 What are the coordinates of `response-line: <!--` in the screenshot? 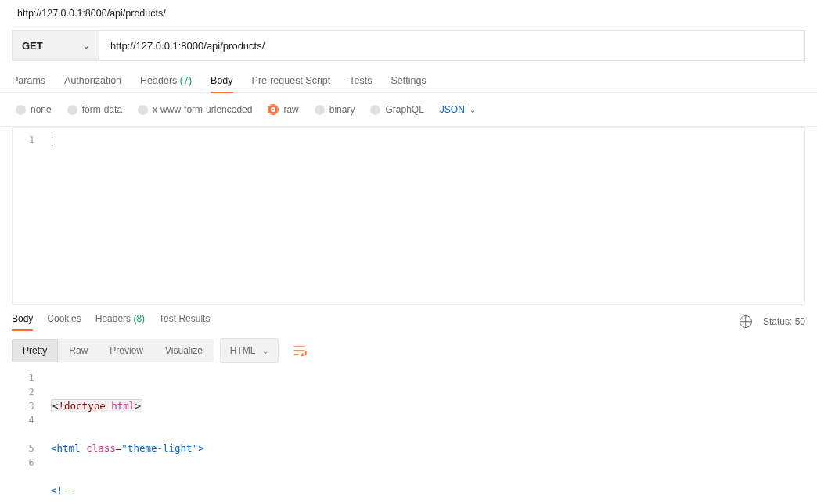 It's located at (430, 491).